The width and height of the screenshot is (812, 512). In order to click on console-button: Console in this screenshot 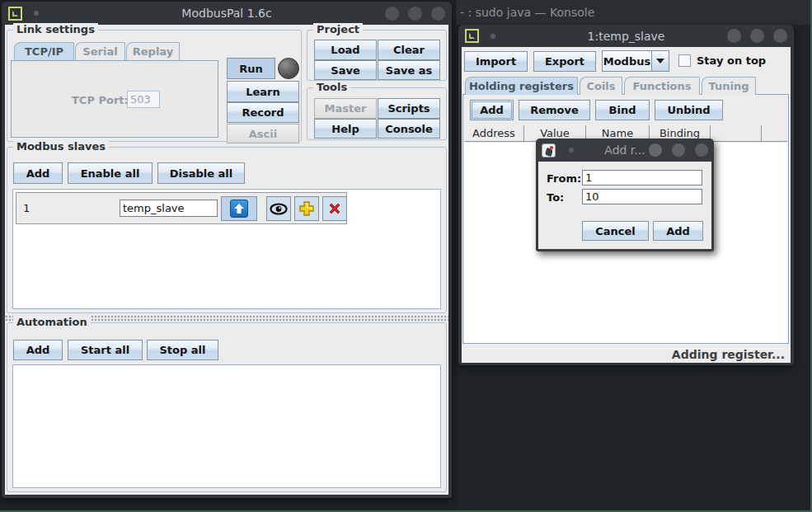, I will do `click(409, 129)`.